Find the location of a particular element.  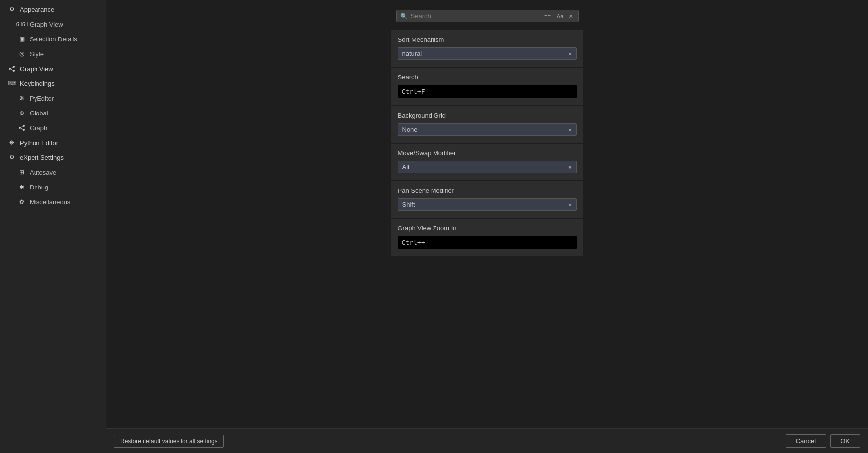

sidebar-item-expert-settings: eXpert Settings is located at coordinates (53, 157).